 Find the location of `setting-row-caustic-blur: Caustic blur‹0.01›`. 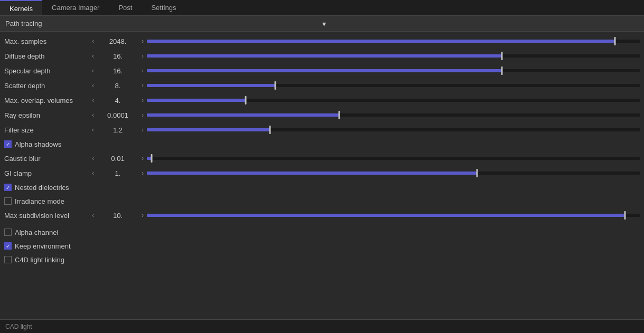

setting-row-caustic-blur: Caustic blur‹0.01› is located at coordinates (322, 158).